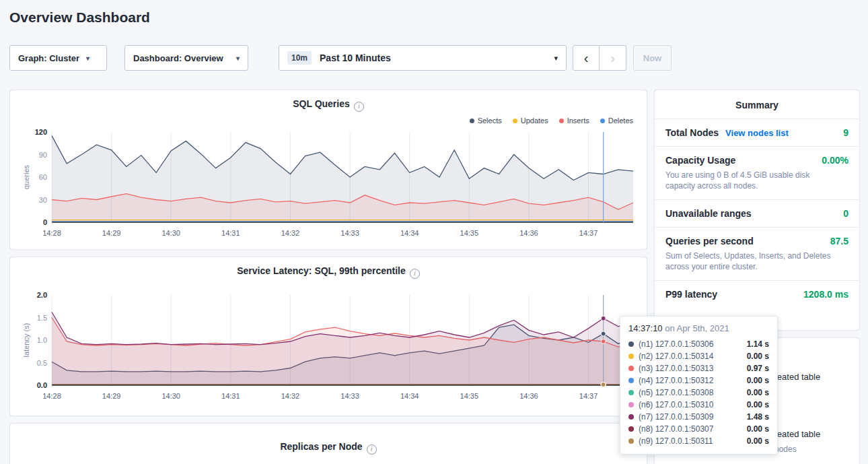  What do you see at coordinates (676, 380) in the screenshot?
I see `node-label: (n4) 127.0.0.1:50312` at bounding box center [676, 380].